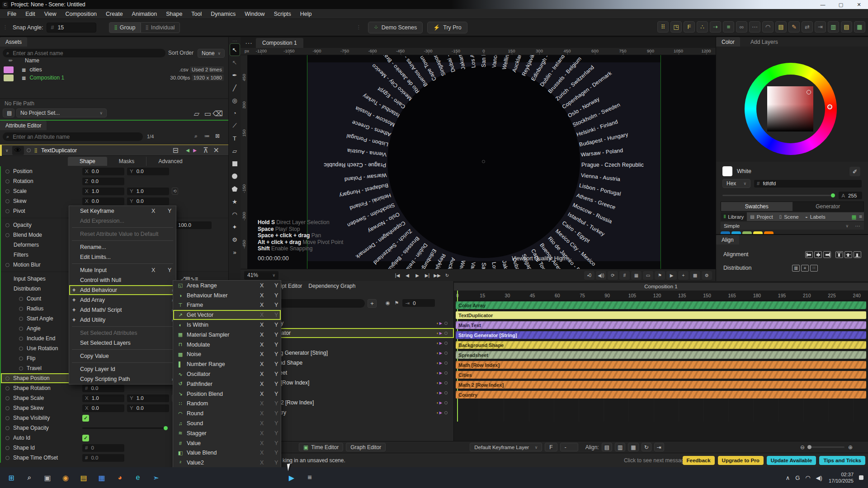 This screenshot has width=868, height=488. I want to click on menu-file: File, so click(12, 14).